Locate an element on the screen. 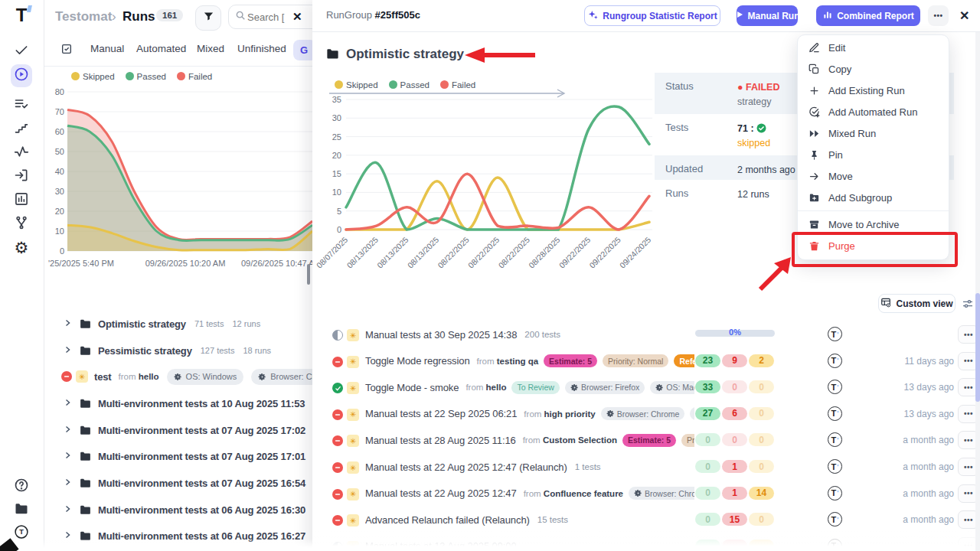  count-badge: 6 is located at coordinates (735, 413).